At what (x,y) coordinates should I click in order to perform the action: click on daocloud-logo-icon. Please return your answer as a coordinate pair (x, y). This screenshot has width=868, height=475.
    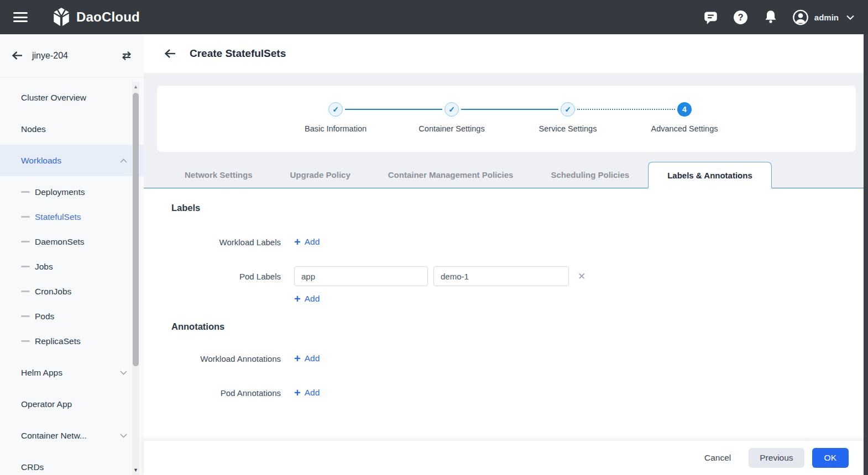
    Looking at the image, I should click on (61, 17).